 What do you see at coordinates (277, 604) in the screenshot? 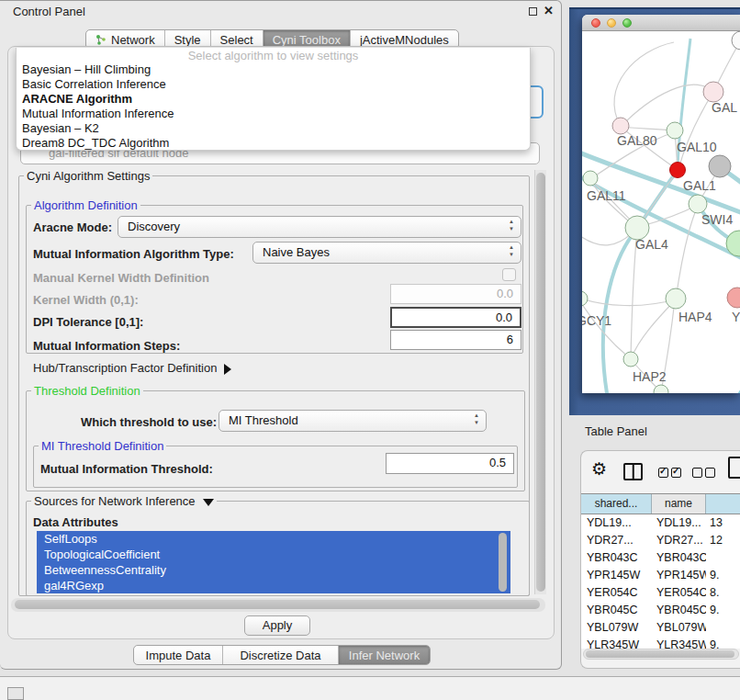
I see `settings-hscrollbar-thumb` at bounding box center [277, 604].